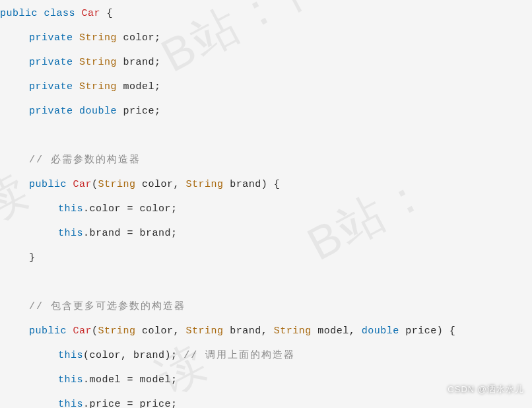  I want to click on code-line: private double price;, so click(266, 111).